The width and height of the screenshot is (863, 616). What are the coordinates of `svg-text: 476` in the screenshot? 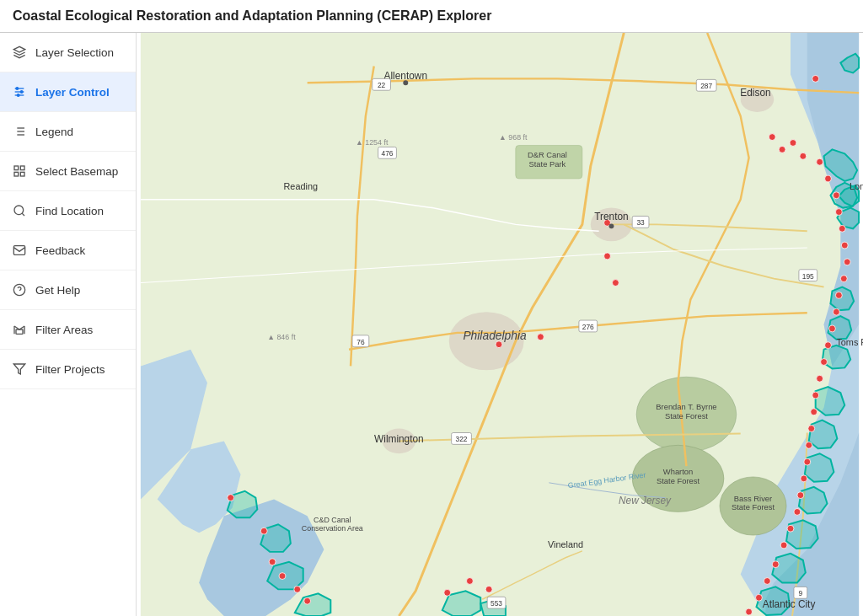 It's located at (388, 153).